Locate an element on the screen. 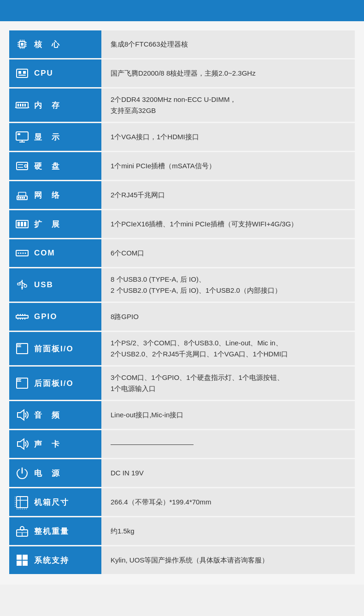 The height and width of the screenshot is (616, 364). spec-label-cpu: CPU is located at coordinates (55, 73).